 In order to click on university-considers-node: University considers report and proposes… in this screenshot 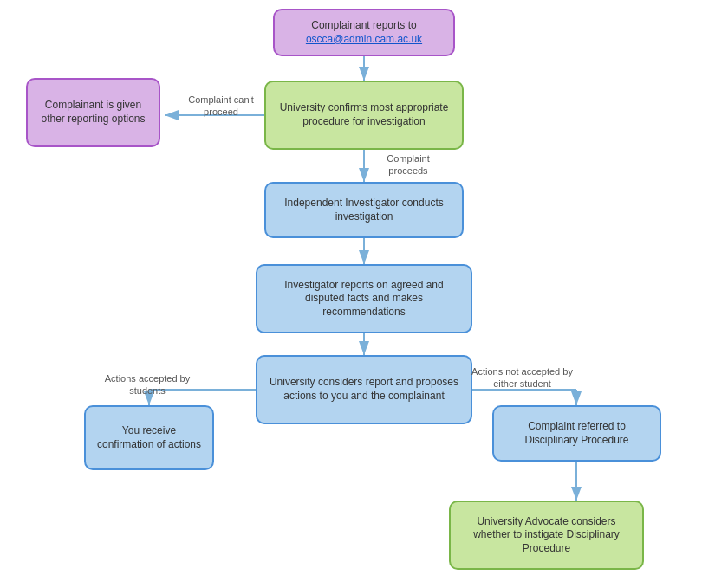, I will do `click(364, 390)`.